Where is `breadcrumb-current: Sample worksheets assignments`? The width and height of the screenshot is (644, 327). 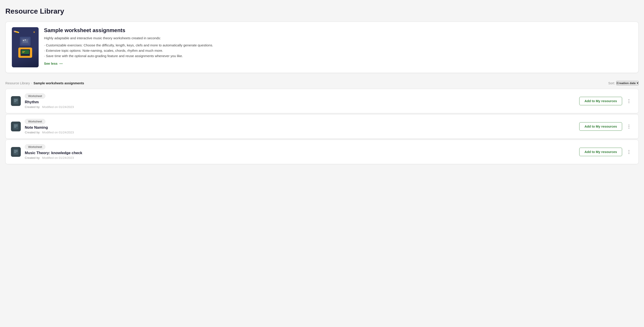
breadcrumb-current: Sample worksheets assignments is located at coordinates (59, 83).